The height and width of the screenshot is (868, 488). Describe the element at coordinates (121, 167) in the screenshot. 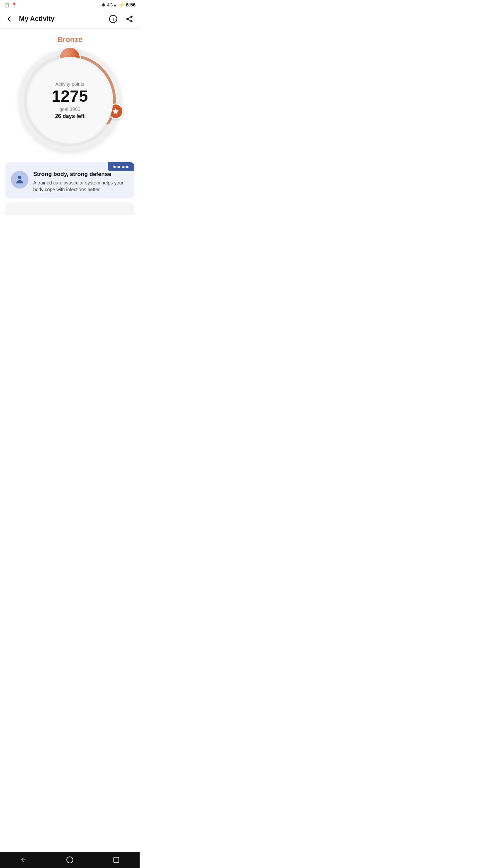

I see `info-card-tag: immune` at that location.